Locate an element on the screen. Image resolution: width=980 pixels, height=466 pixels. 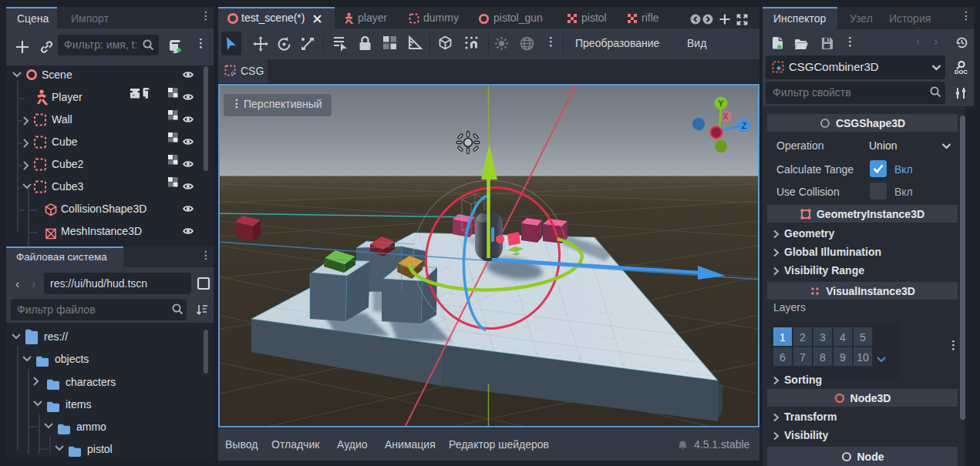
svg-text: Y is located at coordinates (721, 103).